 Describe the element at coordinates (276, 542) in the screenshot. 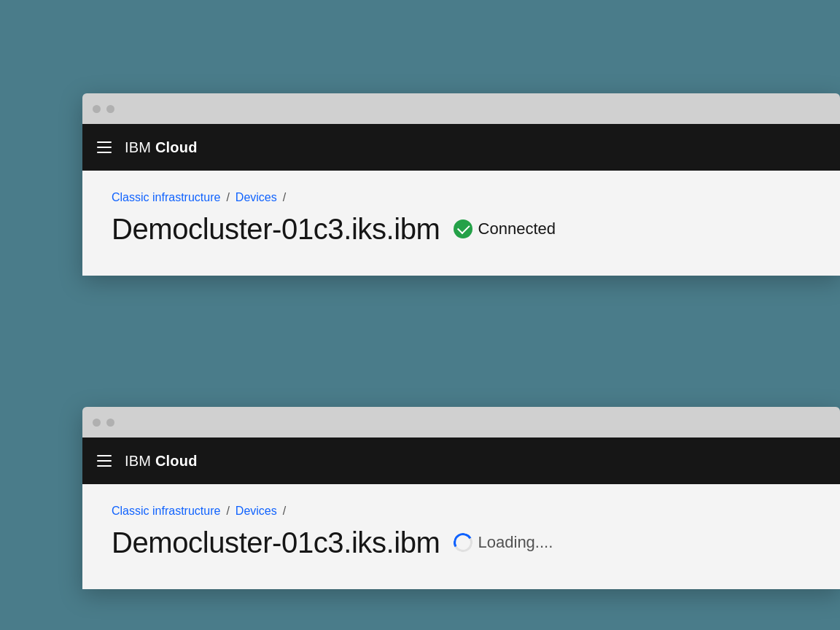

I see `page-title-bottom: Democluster-01c3.iks.ibm` at that location.